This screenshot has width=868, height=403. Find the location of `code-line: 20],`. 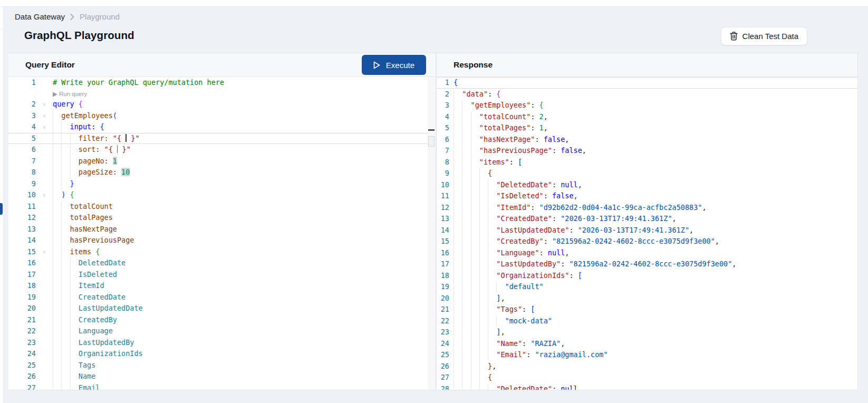

code-line: 20], is located at coordinates (647, 299).